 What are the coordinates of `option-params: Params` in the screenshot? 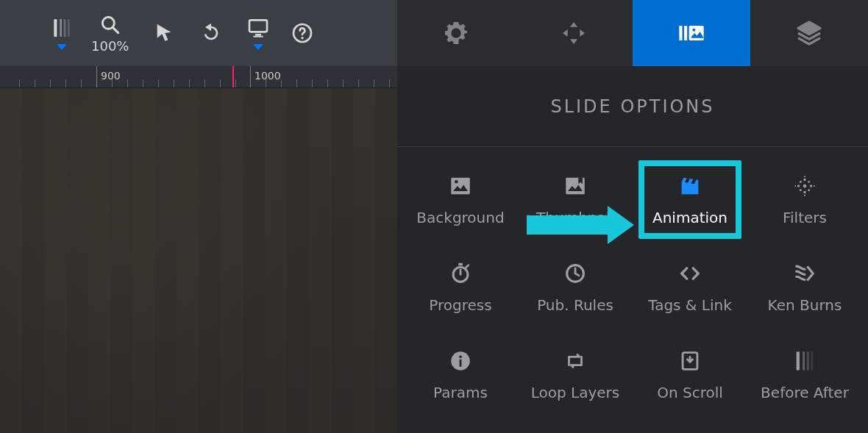 It's located at (460, 375).